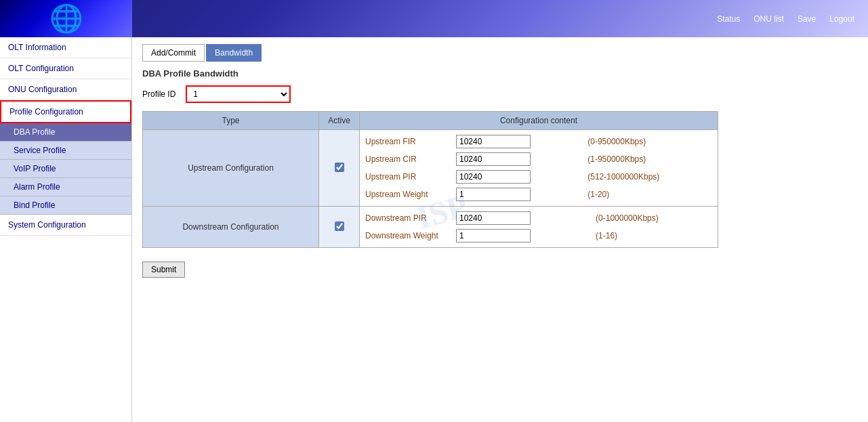 This screenshot has width=868, height=422. I want to click on sidebar: OLT Information OLT Configuration ONU Co…, so click(66, 230).